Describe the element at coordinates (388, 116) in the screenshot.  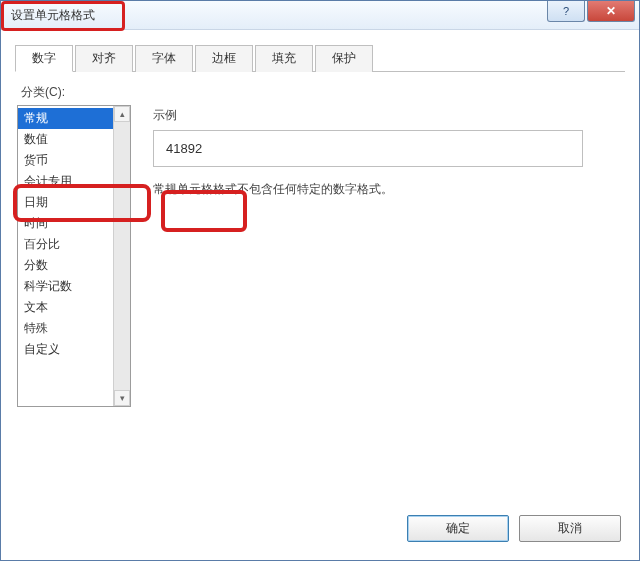
I see `preview-label: 示例` at that location.